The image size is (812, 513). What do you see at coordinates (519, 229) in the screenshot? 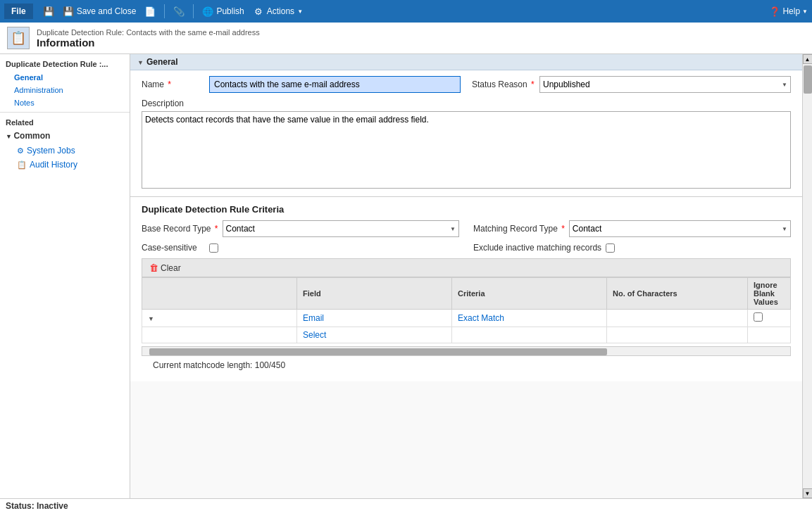
I see `matching-record-type-label: Matching Record Type *` at bounding box center [519, 229].